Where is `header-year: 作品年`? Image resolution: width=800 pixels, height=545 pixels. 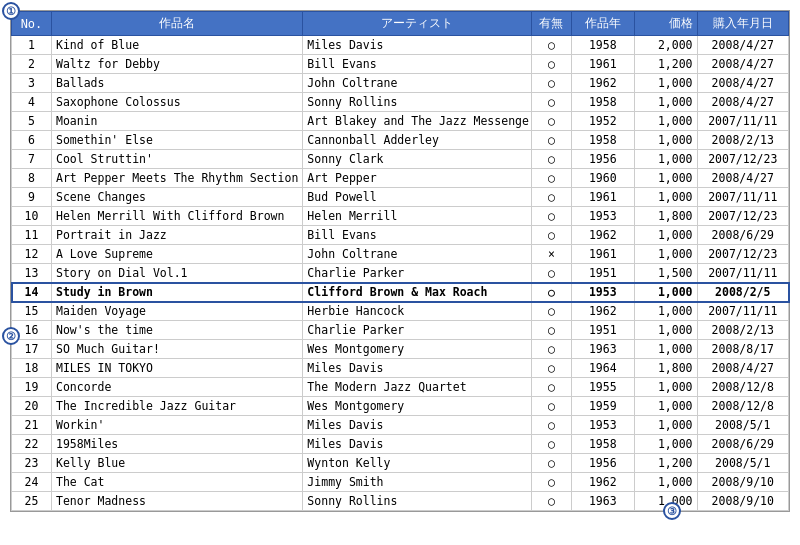 header-year: 作品年 is located at coordinates (602, 24).